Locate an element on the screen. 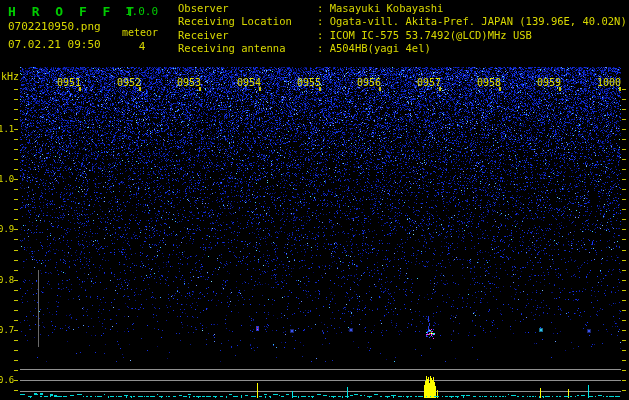 The height and width of the screenshot is (400, 629). time-axis-label: 1000 is located at coordinates (609, 82).